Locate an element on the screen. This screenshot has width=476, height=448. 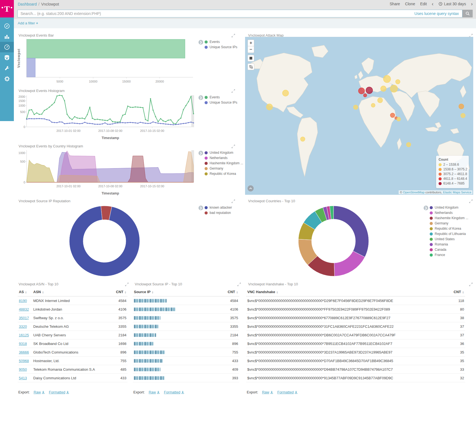
sidebar-item-discover is located at coordinates (7, 26).